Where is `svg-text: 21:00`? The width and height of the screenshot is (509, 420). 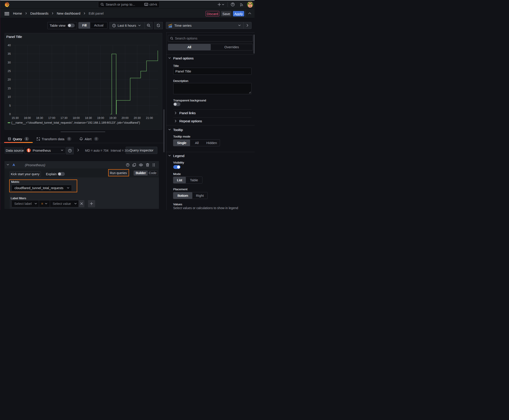
svg-text: 21:00 is located at coordinates (149, 118).